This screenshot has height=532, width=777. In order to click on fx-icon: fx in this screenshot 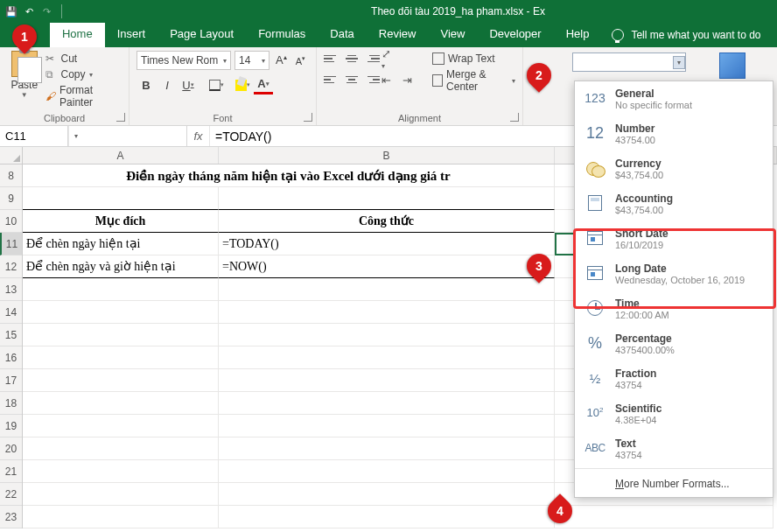, I will do `click(199, 136)`.